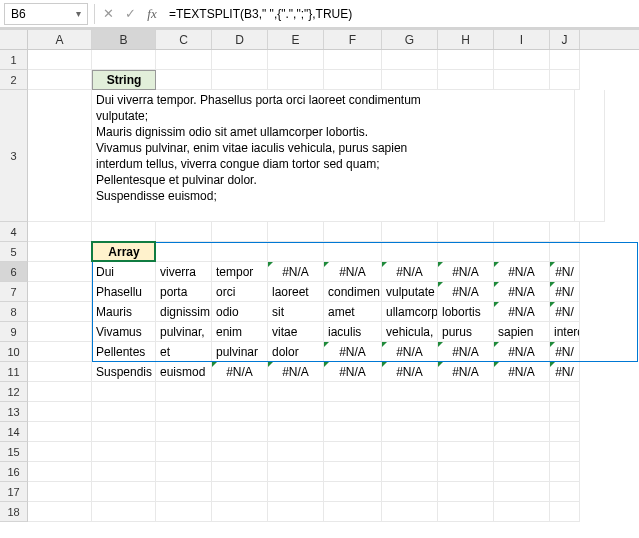  Describe the element at coordinates (14, 492) in the screenshot. I see `row-header-17: 17` at that location.